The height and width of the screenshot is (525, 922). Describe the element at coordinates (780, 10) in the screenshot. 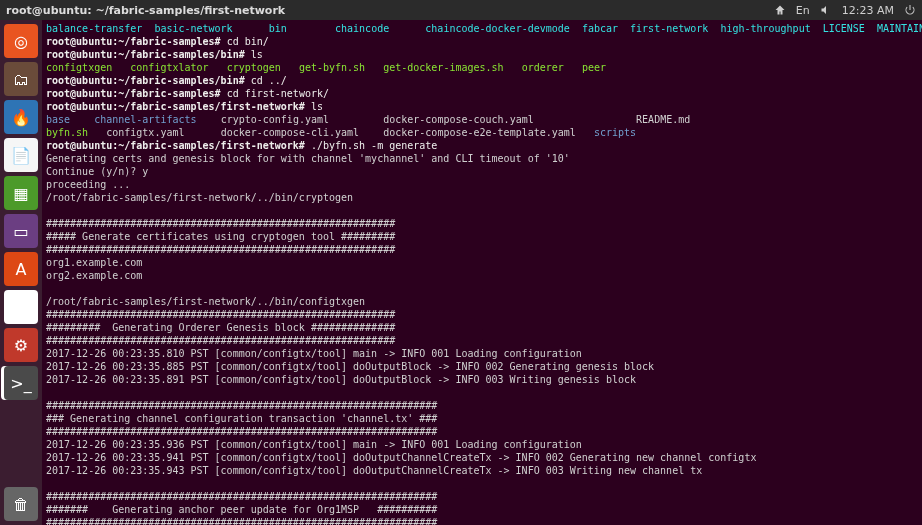

I see `network-icon` at that location.